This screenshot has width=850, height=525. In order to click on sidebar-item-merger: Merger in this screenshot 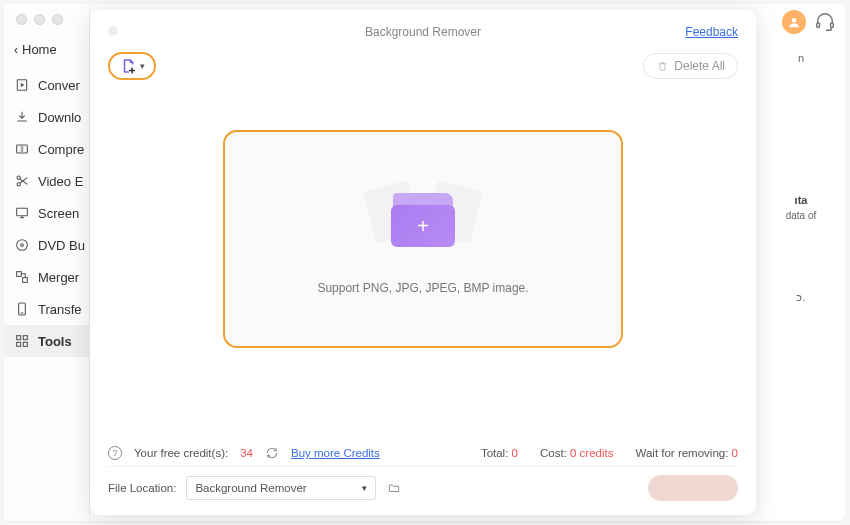, I will do `click(46, 277)`.